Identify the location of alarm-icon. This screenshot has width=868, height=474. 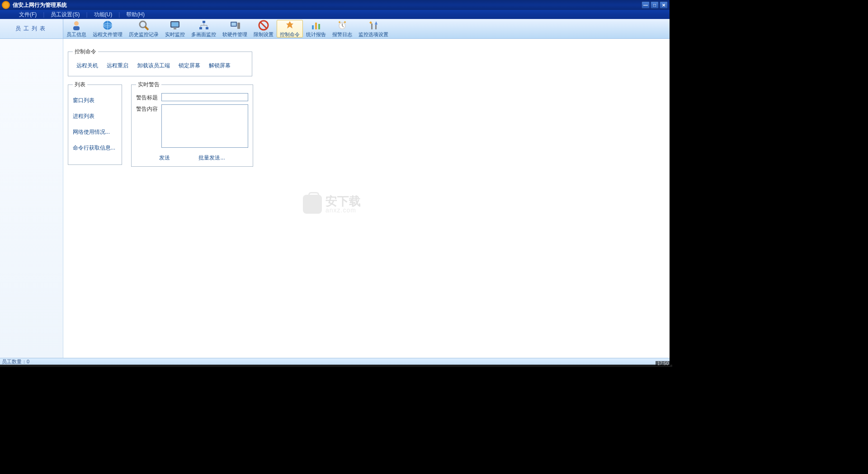
(342, 25).